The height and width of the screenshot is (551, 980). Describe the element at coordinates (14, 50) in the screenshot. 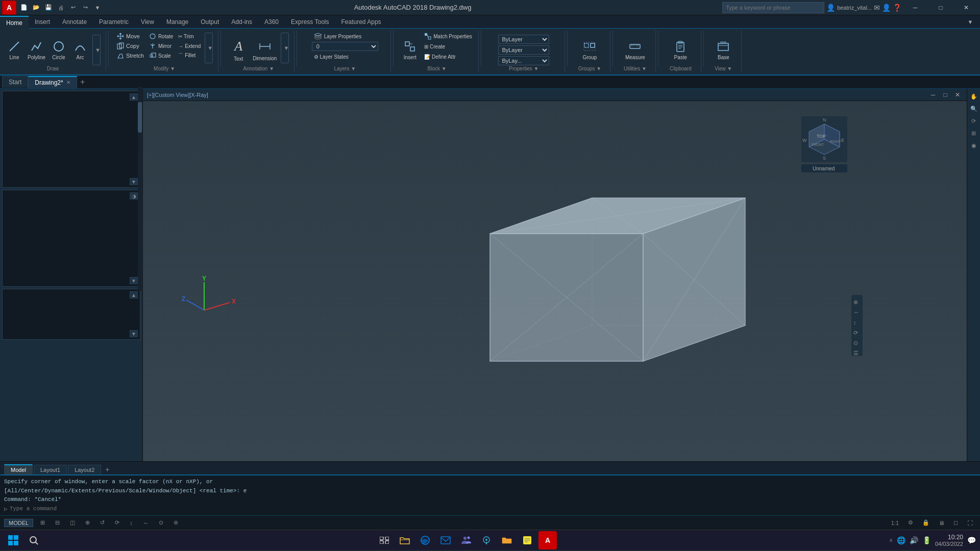

I see `line-btn: Line` at that location.